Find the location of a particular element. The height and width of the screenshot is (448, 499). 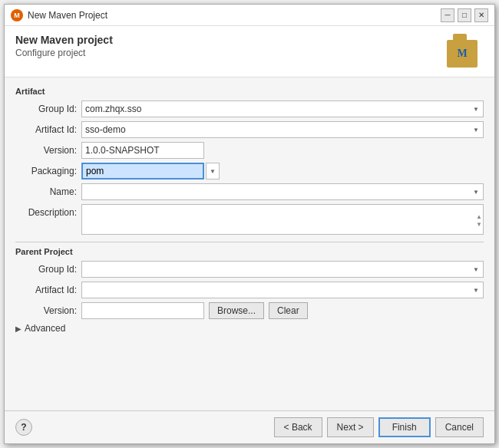

browse-button: Browse... is located at coordinates (236, 311).